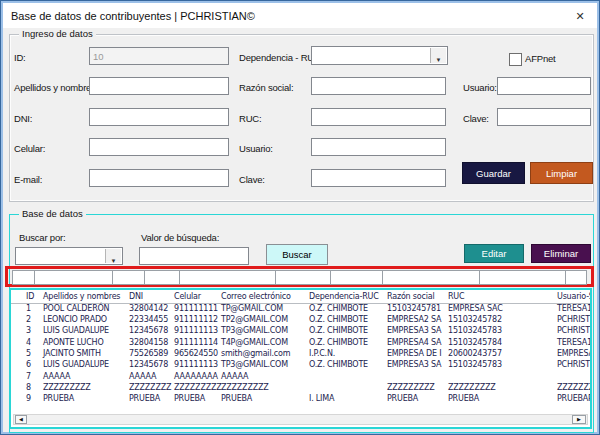 The image size is (600, 435). Describe the element at coordinates (574, 398) in the screenshot. I see `table-cell: PRUEBAPR` at that location.